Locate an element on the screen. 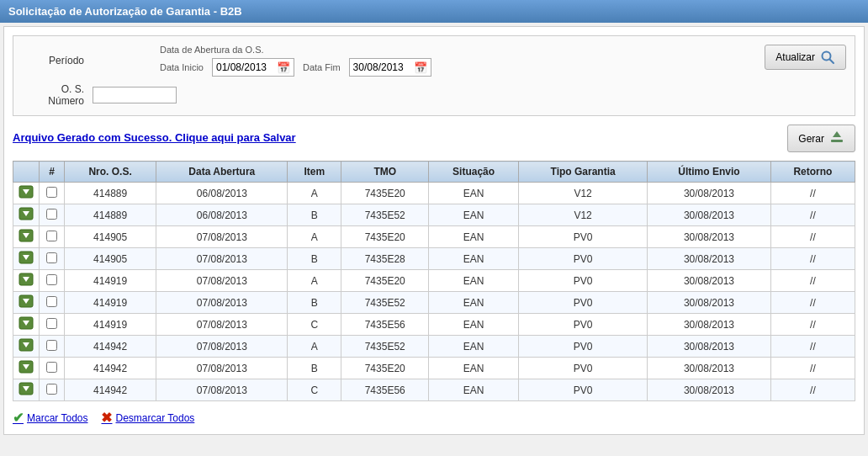 The height and width of the screenshot is (456, 868). row-nro-os: 414889 is located at coordinates (111, 194).